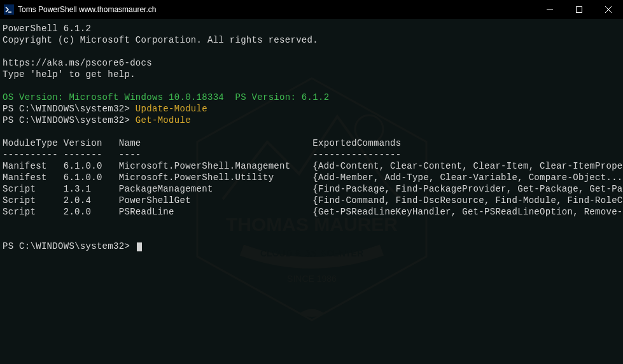 This screenshot has width=623, height=364. I want to click on command: Get-Module, so click(163, 120).